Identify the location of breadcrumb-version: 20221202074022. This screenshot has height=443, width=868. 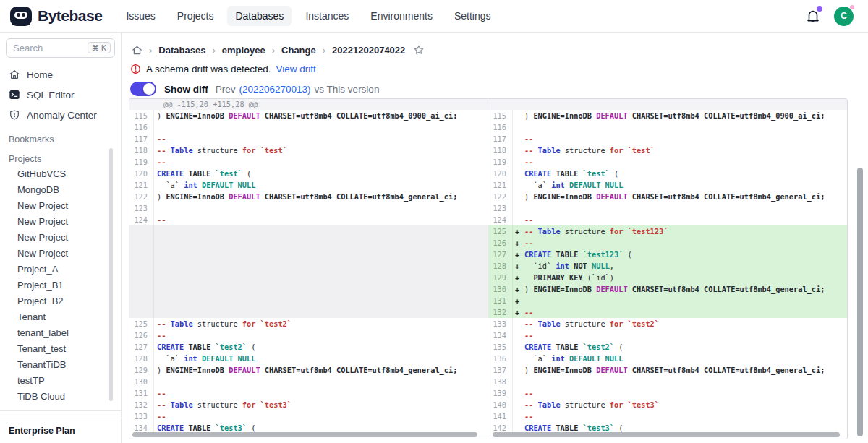
(369, 51).